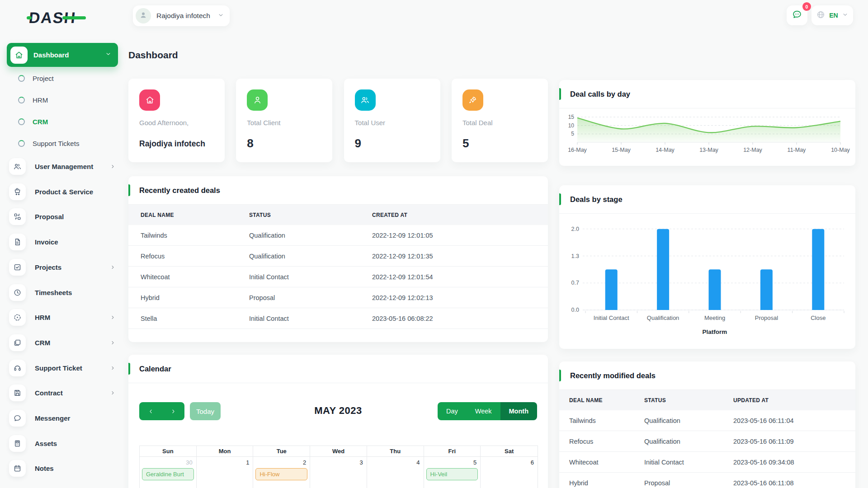 This screenshot has width=868, height=488. I want to click on column-header: STATUS, so click(689, 400).